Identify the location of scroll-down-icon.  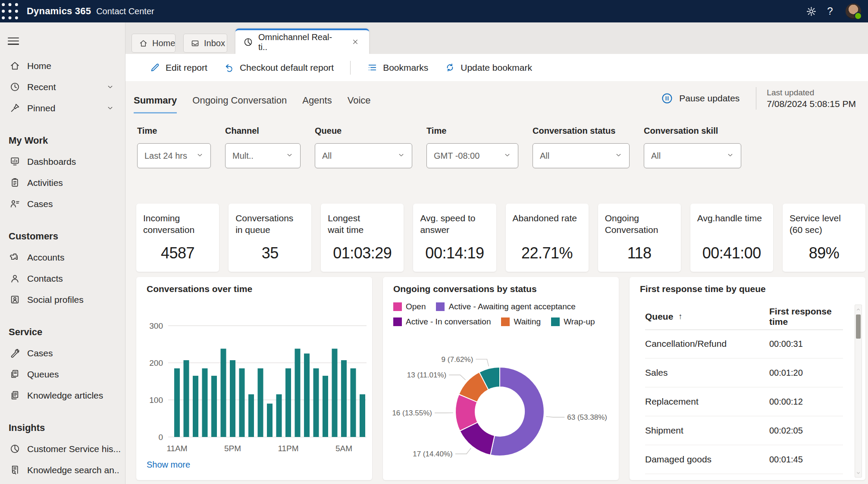
(858, 473).